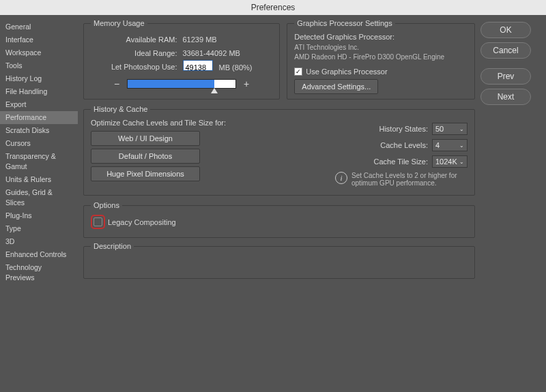  I want to click on cache-info-text: Set Cache Levels to 2 or higher for opti…, so click(410, 179).